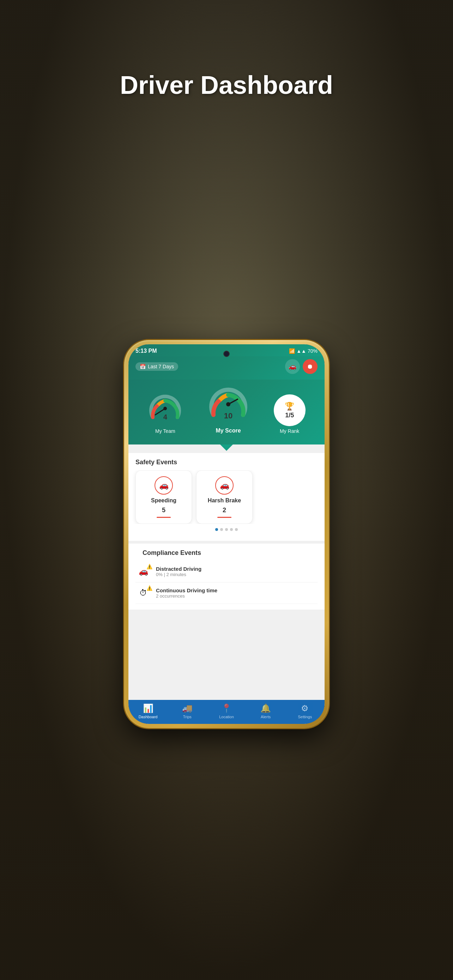 The height and width of the screenshot is (980, 453). Describe the element at coordinates (227, 711) in the screenshot. I see `nav-location: 📍 Location` at that location.